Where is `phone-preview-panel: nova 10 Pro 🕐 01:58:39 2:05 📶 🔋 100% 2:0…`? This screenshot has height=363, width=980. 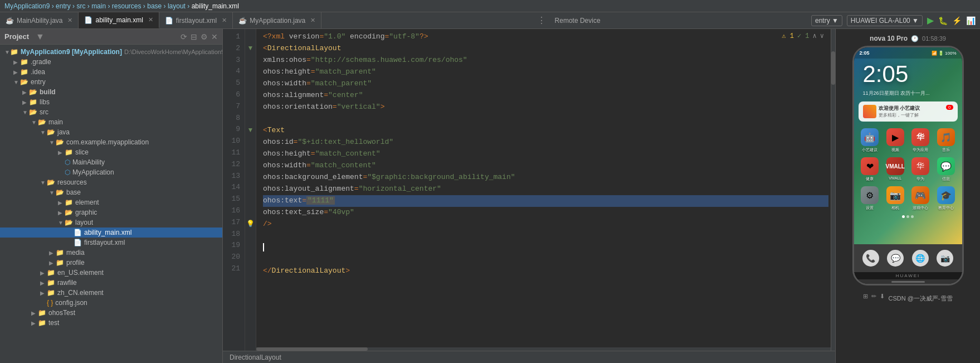
phone-preview-panel: nova 10 Pro 🕐 01:58:39 2:05 📶 🔋 100% 2:0… is located at coordinates (908, 196).